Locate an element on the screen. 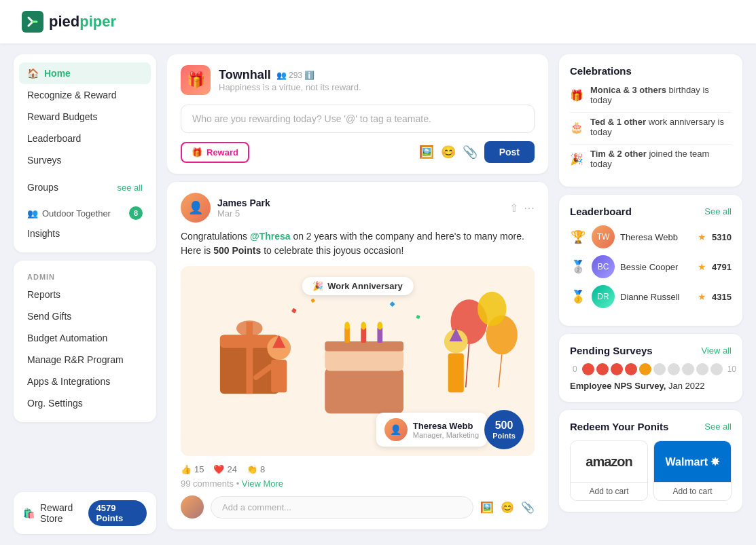 Image resolution: width=756 pixels, height=545 pixels. redeem-walmart: Walmart ✸ Add to cart is located at coordinates (693, 471).